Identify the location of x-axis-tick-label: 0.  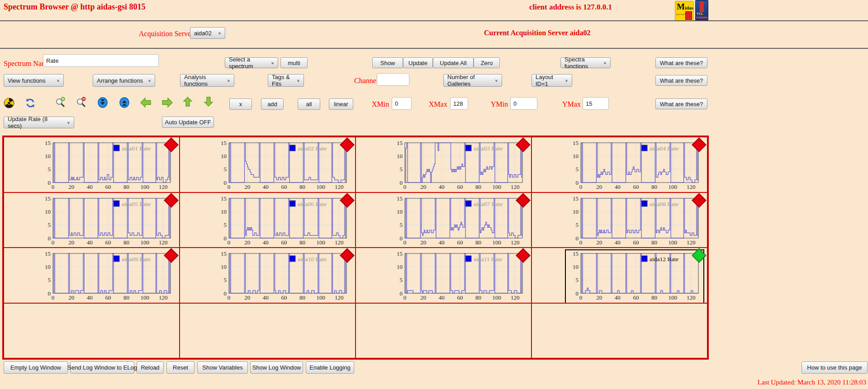
(405, 297).